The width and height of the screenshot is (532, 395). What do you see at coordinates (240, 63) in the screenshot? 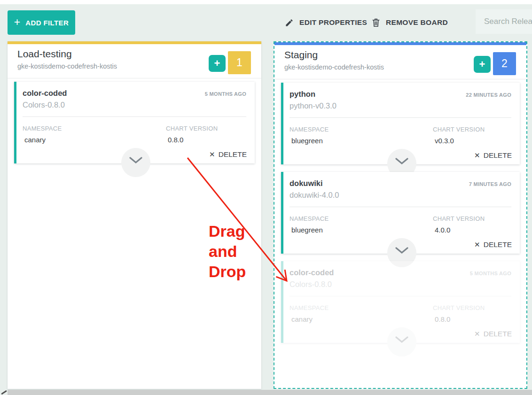
I see `release-count: 1` at bounding box center [240, 63].